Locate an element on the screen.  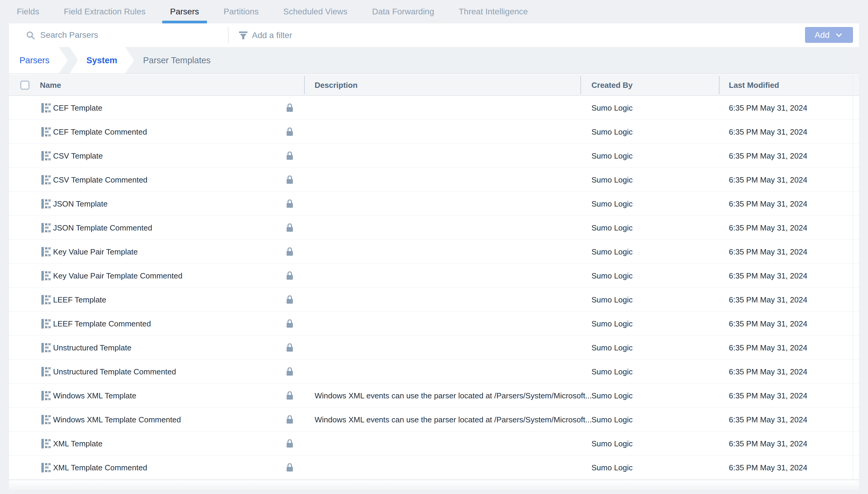
row-name: Windows XML Template Commented is located at coordinates (117, 419).